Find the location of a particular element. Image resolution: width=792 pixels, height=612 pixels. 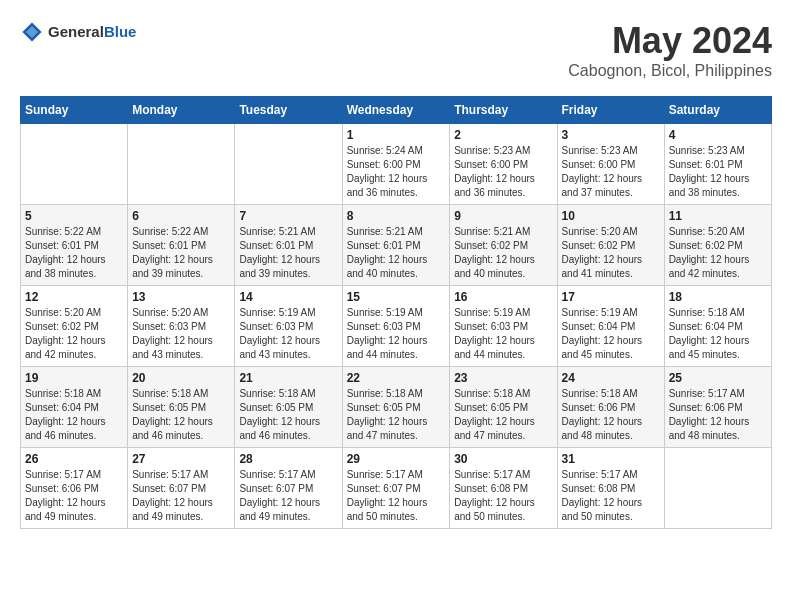

calendar-cell: 29Sunrise: 5:17 AM Sunset: 6:07 PM Dayli… is located at coordinates (396, 488).